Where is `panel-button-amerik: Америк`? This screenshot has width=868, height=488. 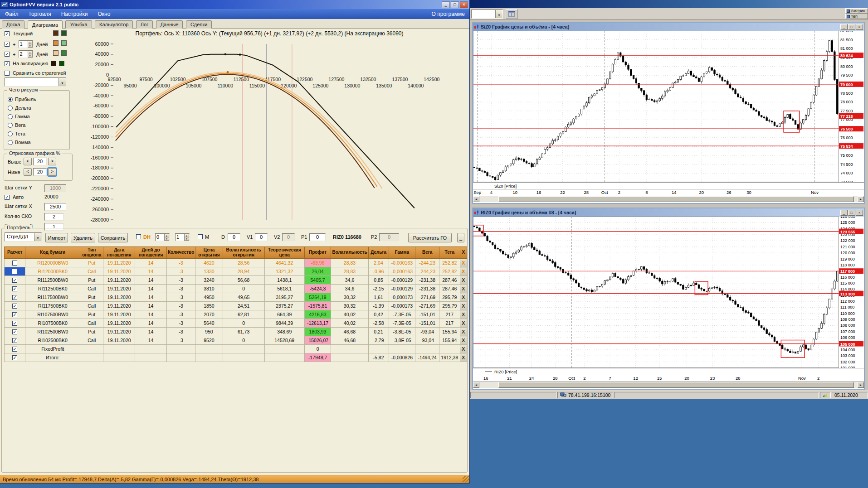 panel-button-amerik: Америк is located at coordinates (857, 11).